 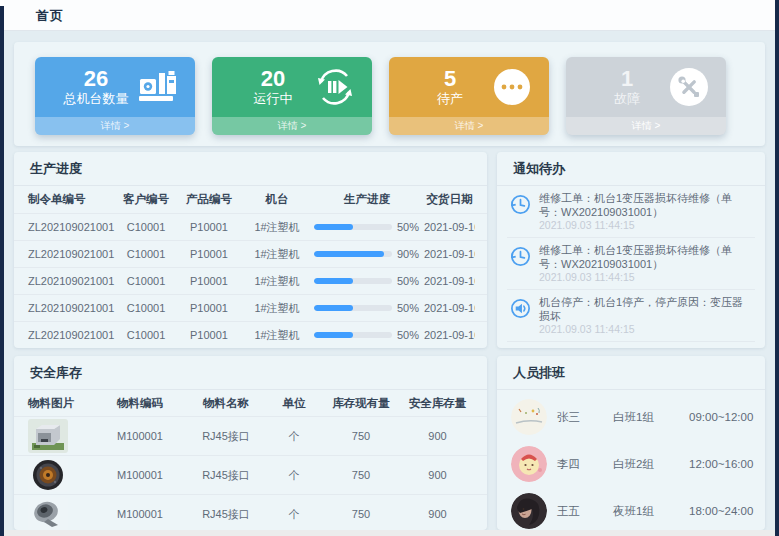 I want to click on notification-item: 计划暂停：机台1生产计划已暂停 2021.09.03 11:44:15, so click(x=631, y=345).